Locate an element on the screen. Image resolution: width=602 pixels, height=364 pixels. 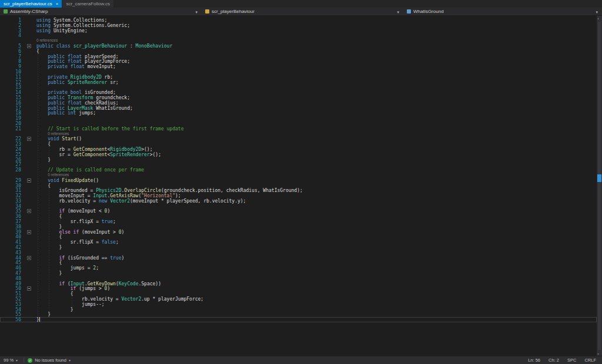
code-text: void Start() is located at coordinates (59, 139).